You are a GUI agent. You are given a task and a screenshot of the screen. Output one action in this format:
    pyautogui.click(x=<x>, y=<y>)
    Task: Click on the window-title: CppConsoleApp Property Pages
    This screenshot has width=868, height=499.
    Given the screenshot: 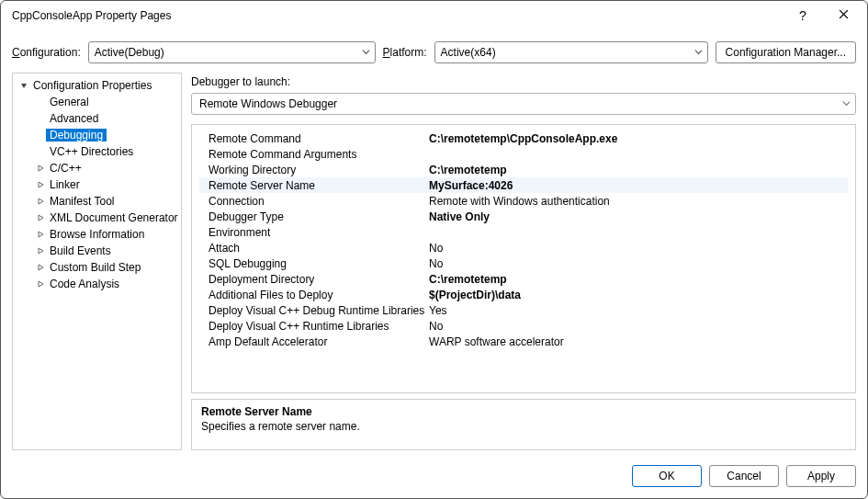 What is the action you would take?
    pyautogui.click(x=397, y=16)
    